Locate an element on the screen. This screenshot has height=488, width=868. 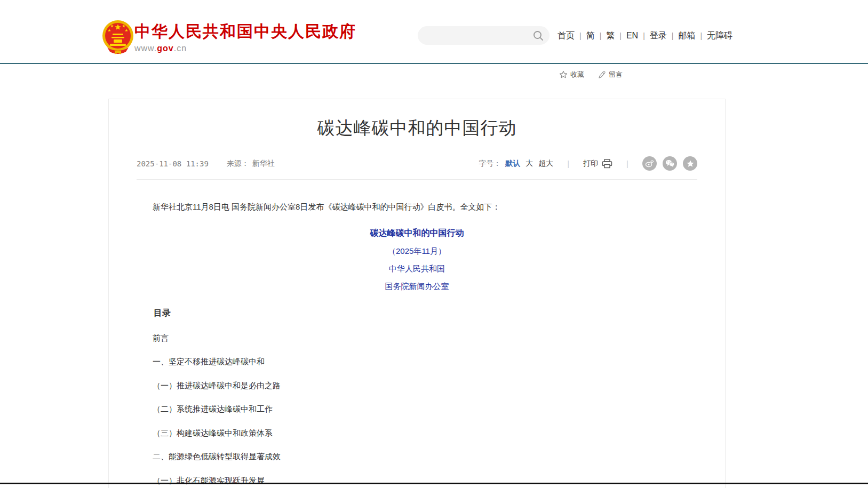
share-wechat-button is located at coordinates (670, 163).